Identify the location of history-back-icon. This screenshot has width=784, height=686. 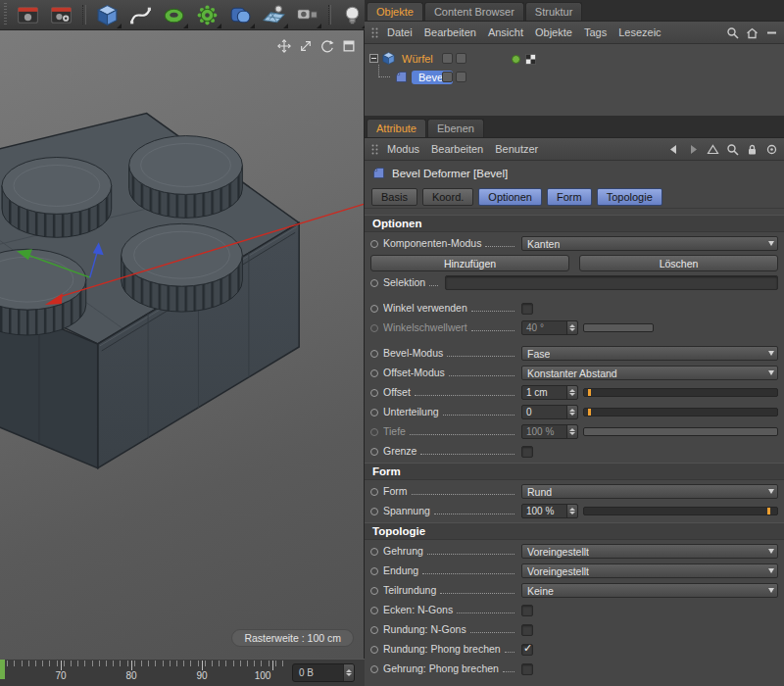
(674, 149).